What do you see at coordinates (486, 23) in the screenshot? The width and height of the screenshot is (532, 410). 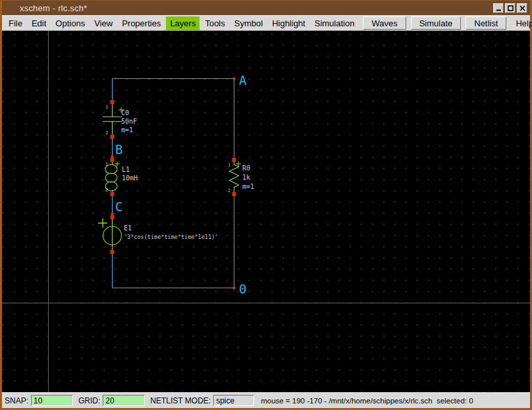 I see `netlist-button: Netlist` at bounding box center [486, 23].